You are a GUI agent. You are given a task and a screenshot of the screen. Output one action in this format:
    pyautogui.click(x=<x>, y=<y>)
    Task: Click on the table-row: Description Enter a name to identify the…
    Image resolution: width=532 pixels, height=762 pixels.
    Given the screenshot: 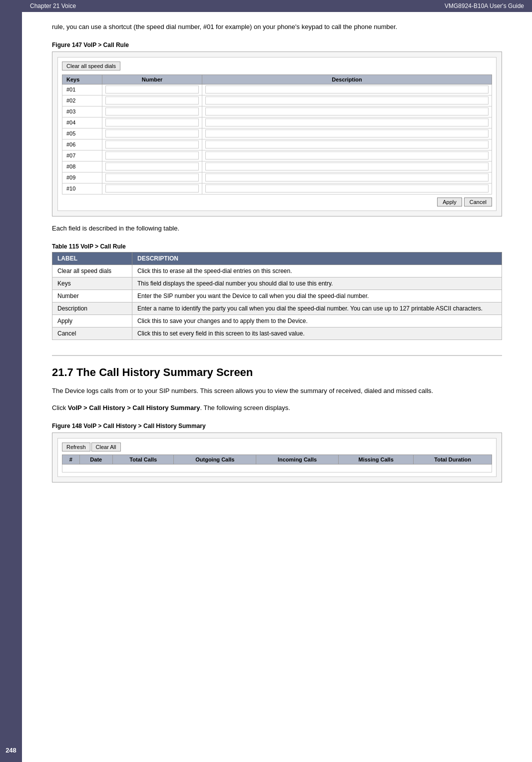 What is the action you would take?
    pyautogui.click(x=277, y=308)
    